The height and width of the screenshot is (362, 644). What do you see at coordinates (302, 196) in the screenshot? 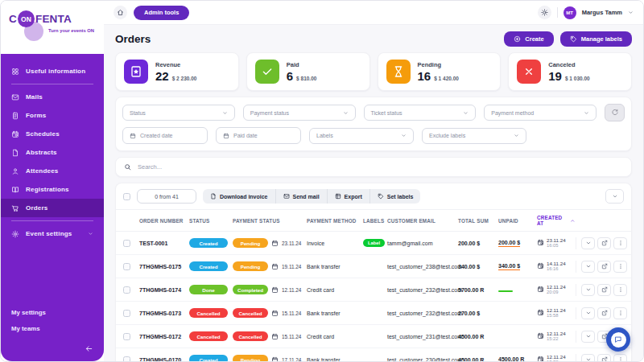
I see `send-mail-button: Send mail` at bounding box center [302, 196].